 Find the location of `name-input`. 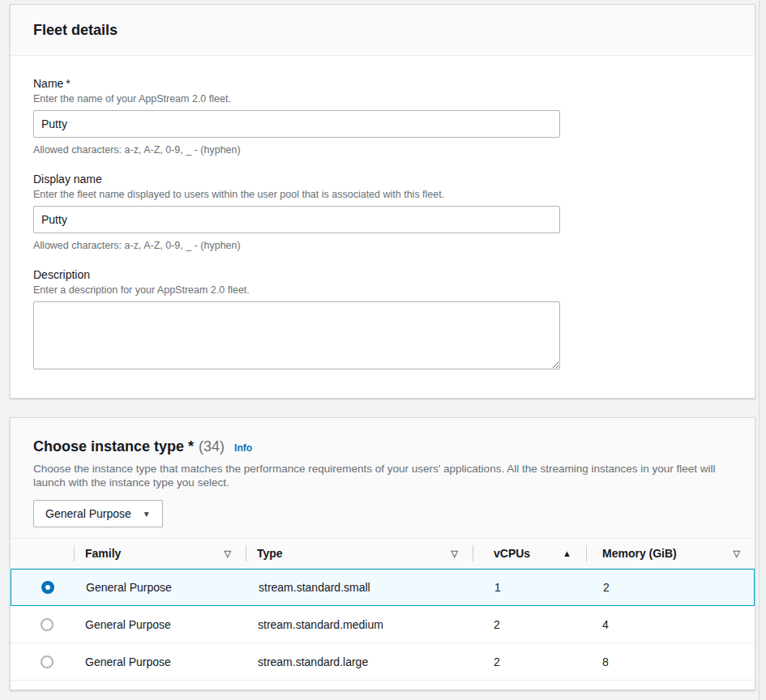

name-input is located at coordinates (297, 124).